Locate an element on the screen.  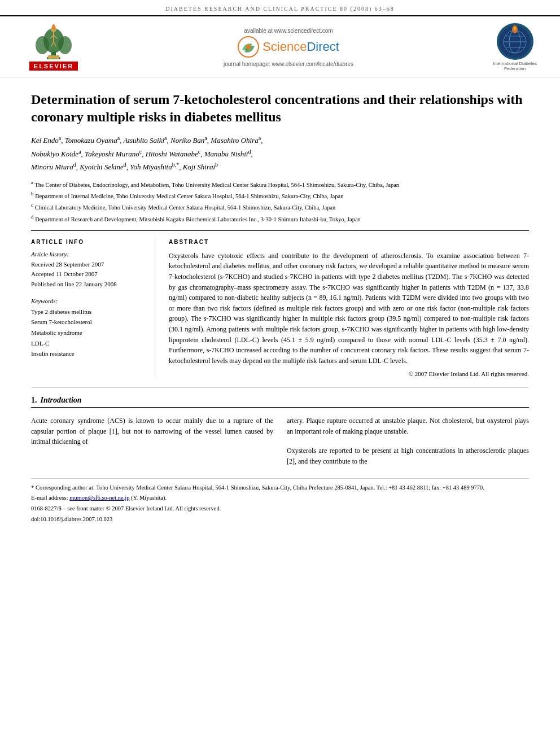
intro-text-col1: Acute coronary syndrome (ACS) is known t… is located at coordinates (152, 431).